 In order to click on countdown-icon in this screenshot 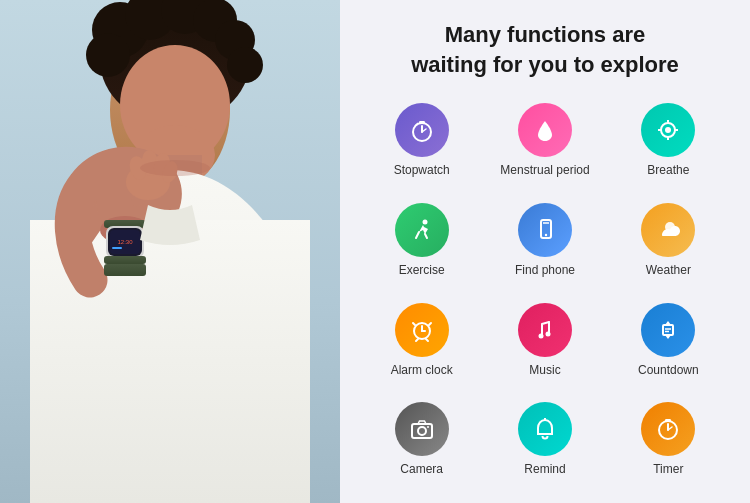, I will do `click(668, 330)`.